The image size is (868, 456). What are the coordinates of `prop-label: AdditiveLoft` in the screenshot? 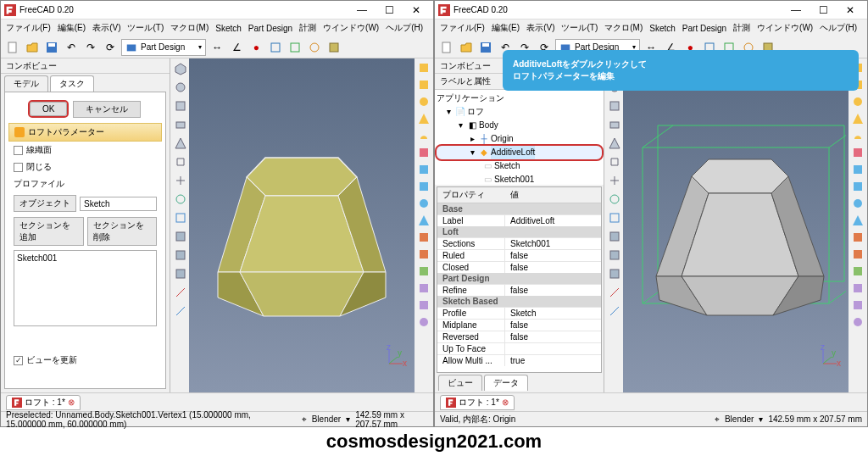 It's located at (553, 220).